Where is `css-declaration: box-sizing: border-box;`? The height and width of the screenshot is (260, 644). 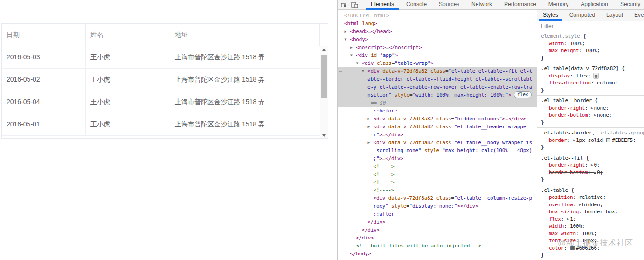 css-declaration: box-sizing: border-box; is located at coordinates (592, 212).